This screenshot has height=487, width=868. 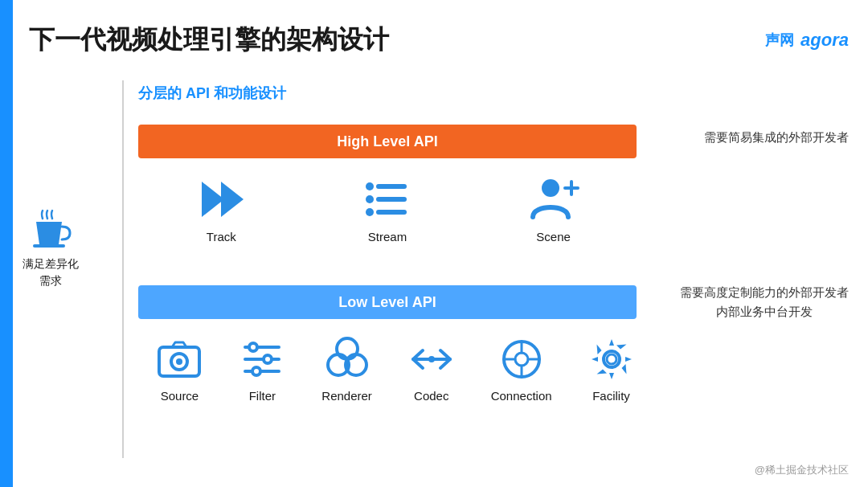 I want to click on tea-cup-icon, so click(x=51, y=230).